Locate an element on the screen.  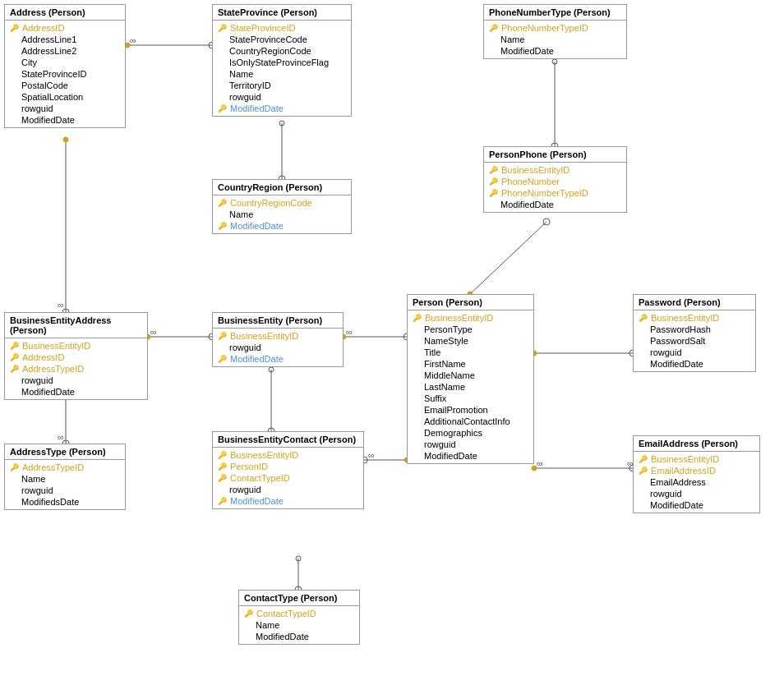
field-row: IsOnlyStateProvinceFlag is located at coordinates (282, 62).